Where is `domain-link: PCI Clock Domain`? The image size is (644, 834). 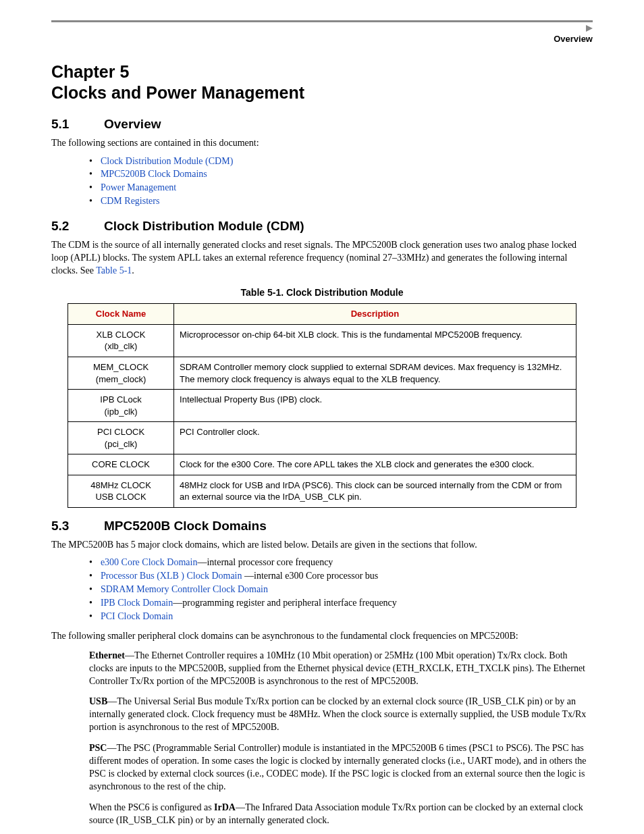 domain-link: PCI Clock Domain is located at coordinates (136, 616).